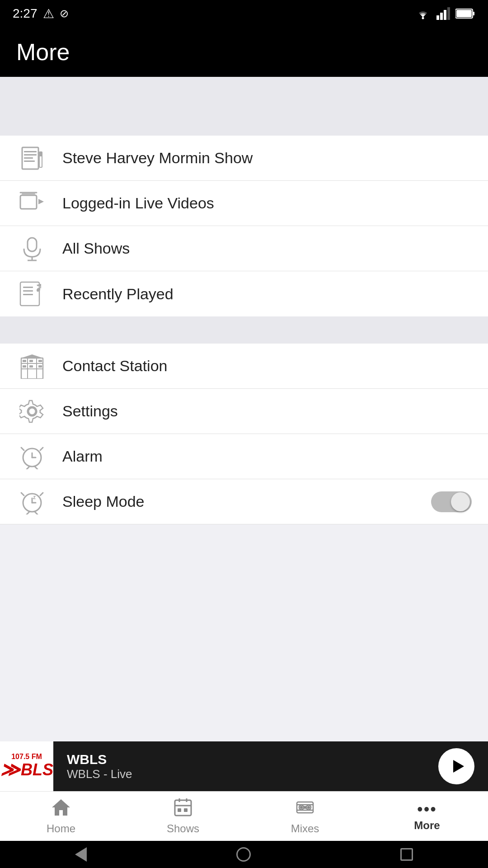 This screenshot has width=488, height=868. What do you see at coordinates (32, 457) in the screenshot?
I see `alarm-clock-icon` at bounding box center [32, 457].